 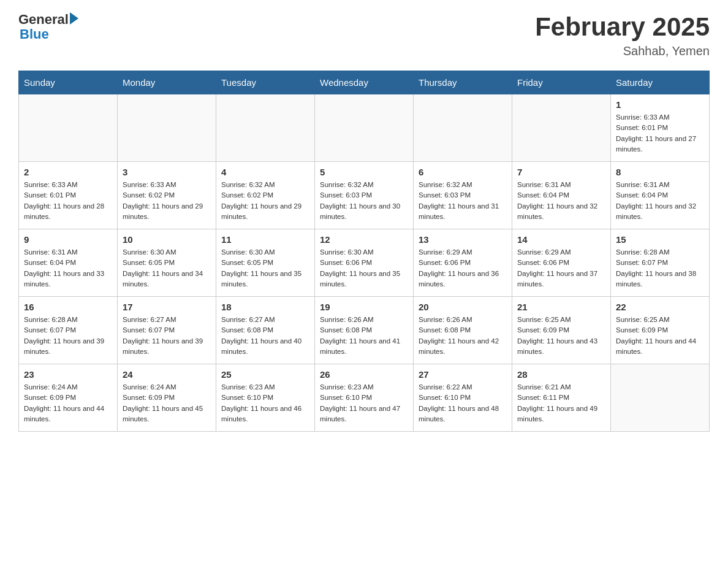 What do you see at coordinates (463, 331) in the screenshot?
I see `calendar-cell: 20Sunrise: 6:26 AMSunset: 6:08 PMDayligh…` at bounding box center [463, 331].